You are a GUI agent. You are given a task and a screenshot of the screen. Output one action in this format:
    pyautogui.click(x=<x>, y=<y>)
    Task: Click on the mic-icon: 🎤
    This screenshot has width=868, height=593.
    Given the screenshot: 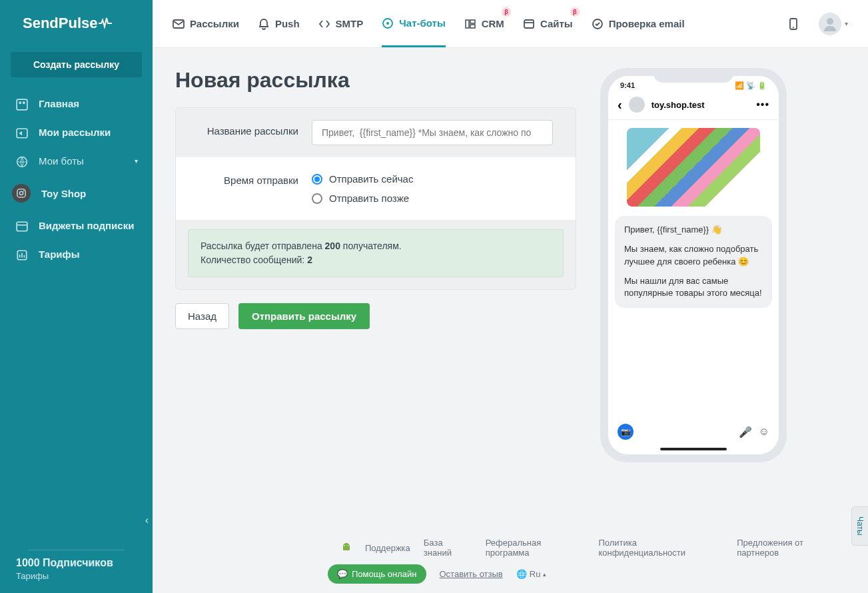 What is the action you would take?
    pyautogui.click(x=745, y=432)
    